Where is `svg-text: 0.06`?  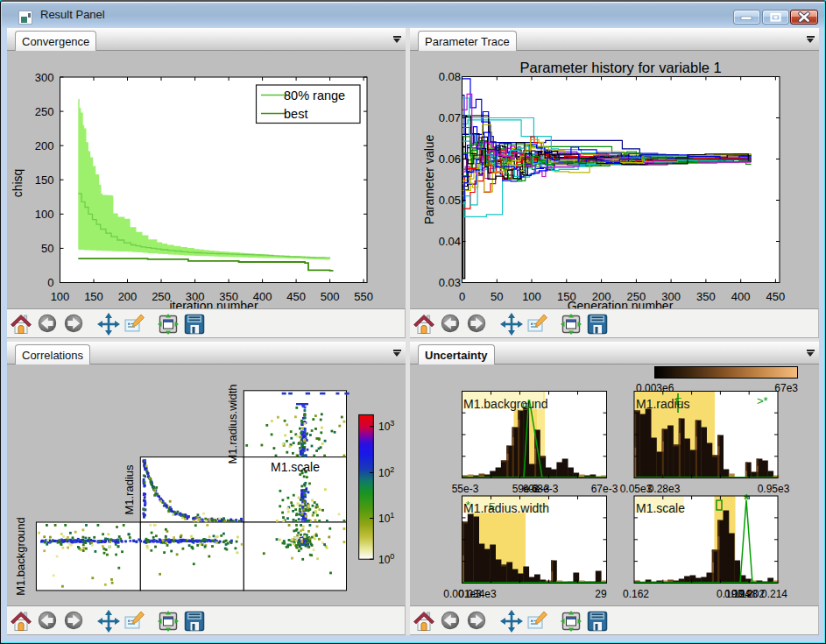 svg-text: 0.06 is located at coordinates (450, 159).